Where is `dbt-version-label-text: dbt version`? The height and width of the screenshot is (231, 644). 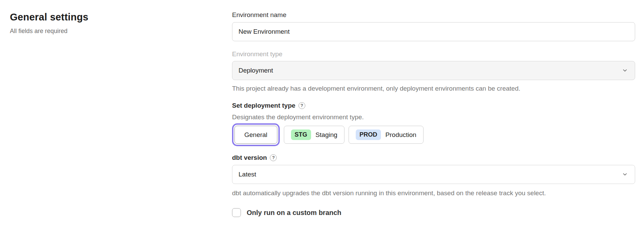 dbt-version-label-text: dbt version is located at coordinates (249, 158).